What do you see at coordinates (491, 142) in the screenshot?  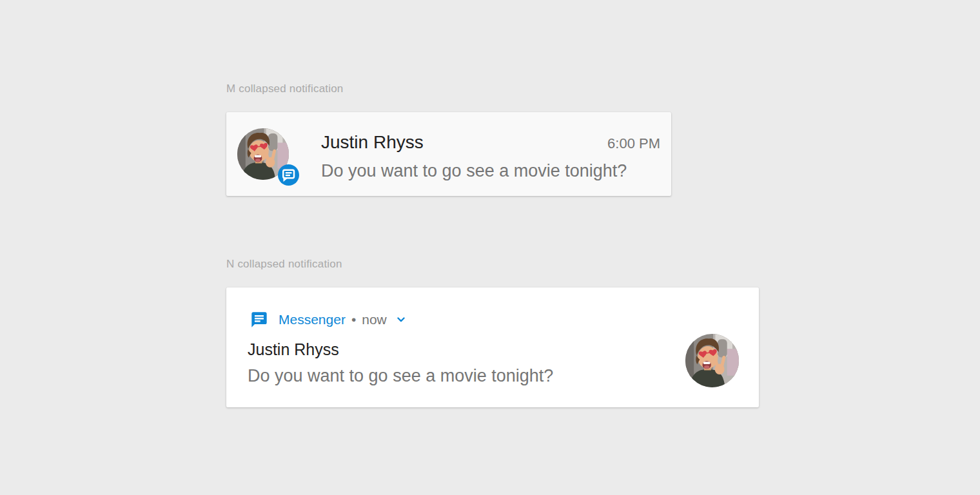 I see `notification-header-row: Justin Rhyss 6:00 PM` at bounding box center [491, 142].